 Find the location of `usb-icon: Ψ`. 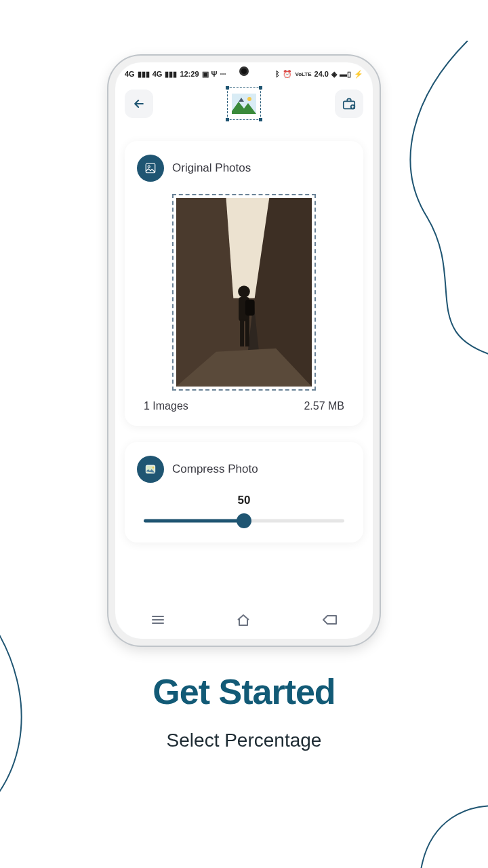

usb-icon: Ψ is located at coordinates (214, 74).